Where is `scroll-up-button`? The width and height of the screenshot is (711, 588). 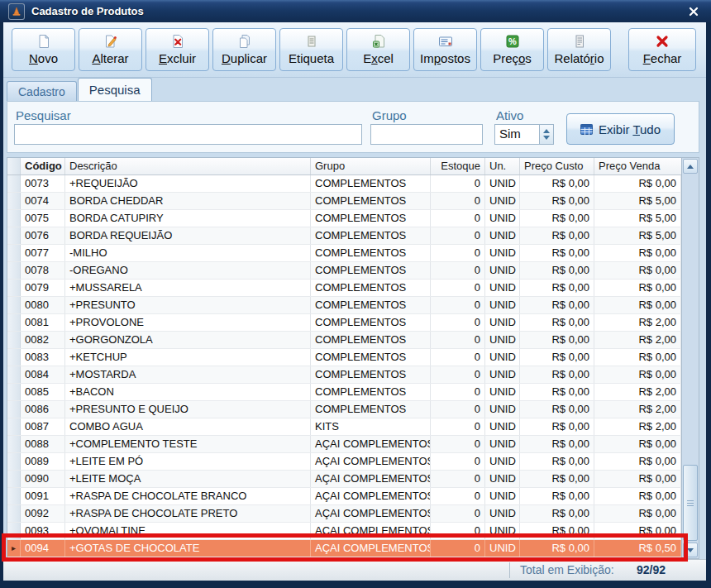 scroll-up-button is located at coordinates (690, 166).